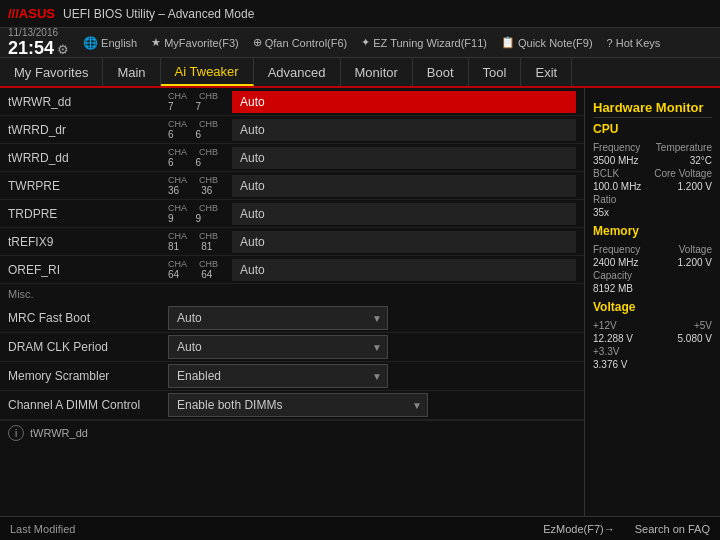 Image resolution: width=720 pixels, height=540 pixels. Describe the element at coordinates (634, 43) in the screenshot. I see `hot-keys-button: ? Hot Keys` at that location.